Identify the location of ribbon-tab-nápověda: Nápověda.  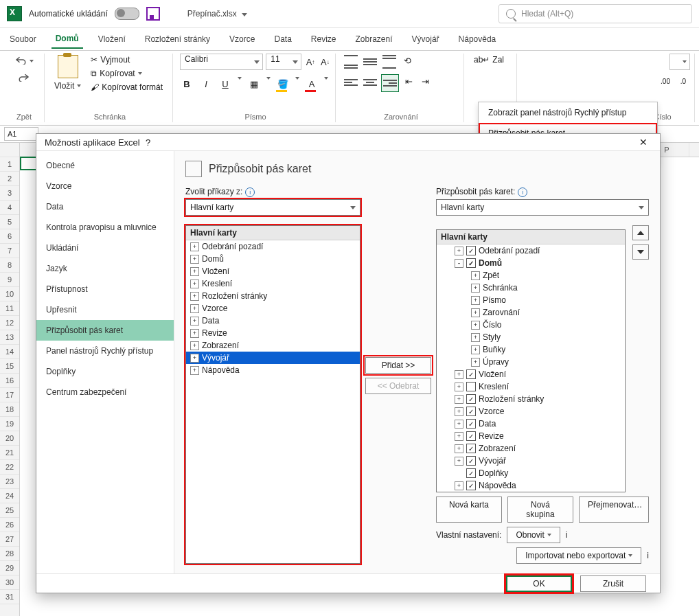
(478, 39).